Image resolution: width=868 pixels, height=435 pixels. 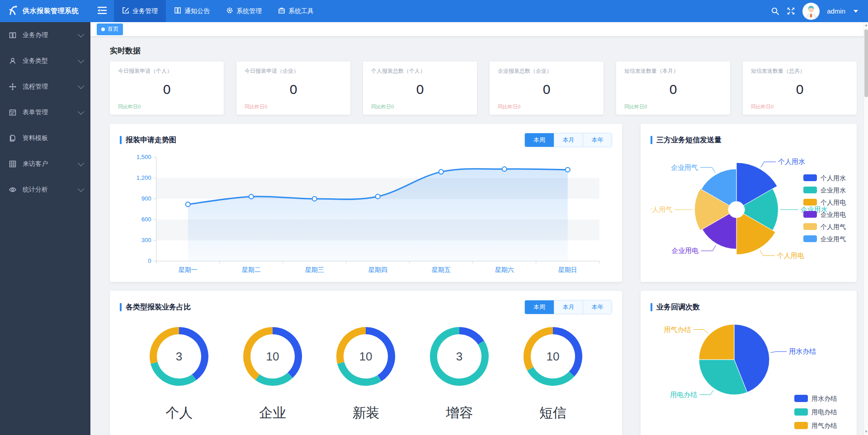 I want to click on stat-card-today-enterprise: 今日报装申请（企业） 0 同比昨日0, so click(x=293, y=88).